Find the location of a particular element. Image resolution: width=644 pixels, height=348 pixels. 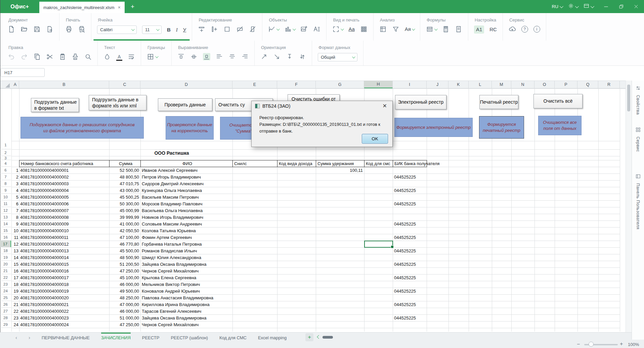

cell: 52 500,00 is located at coordinates (124, 170).